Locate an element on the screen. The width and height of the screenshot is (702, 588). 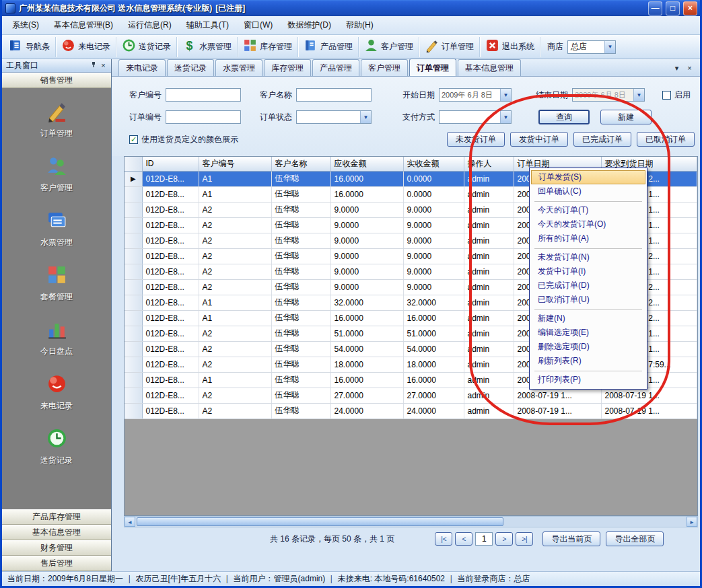
tab-incoming-calls: 来电记录 is located at coordinates (142, 67).